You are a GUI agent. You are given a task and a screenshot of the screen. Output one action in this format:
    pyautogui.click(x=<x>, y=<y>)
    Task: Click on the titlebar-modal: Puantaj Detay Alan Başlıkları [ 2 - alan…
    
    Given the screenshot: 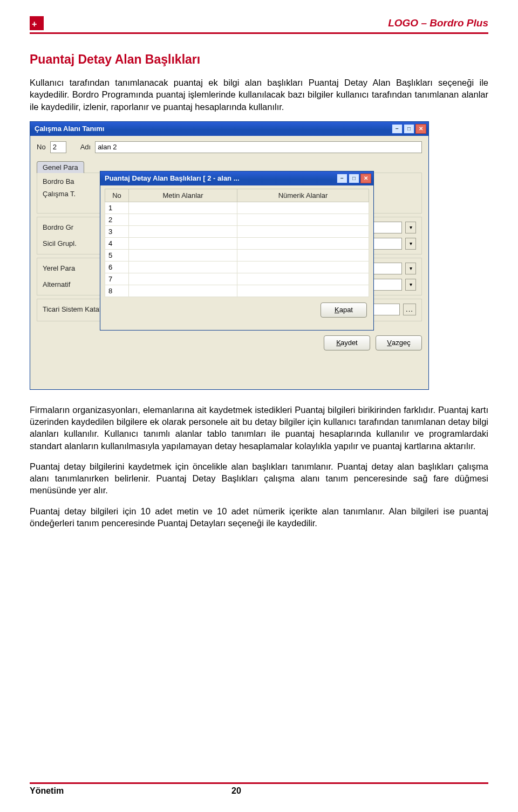 What is the action you would take?
    pyautogui.click(x=237, y=178)
    